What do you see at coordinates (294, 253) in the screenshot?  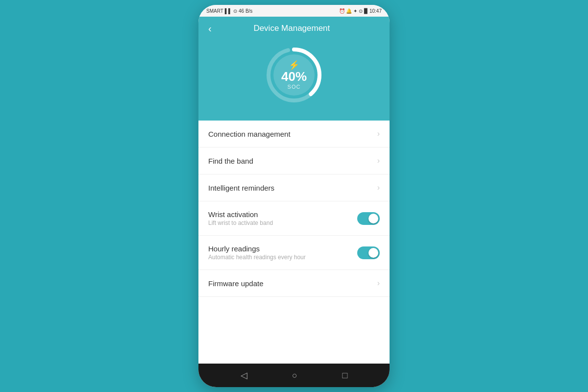 I see `menu-item-hourly-readings: Hourly readings Automatic health reading…` at bounding box center [294, 253].